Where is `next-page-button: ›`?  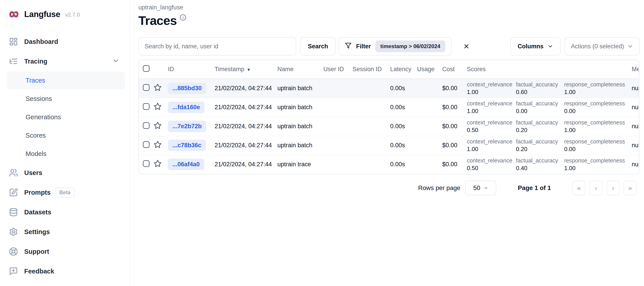
next-page-button: › is located at coordinates (613, 188).